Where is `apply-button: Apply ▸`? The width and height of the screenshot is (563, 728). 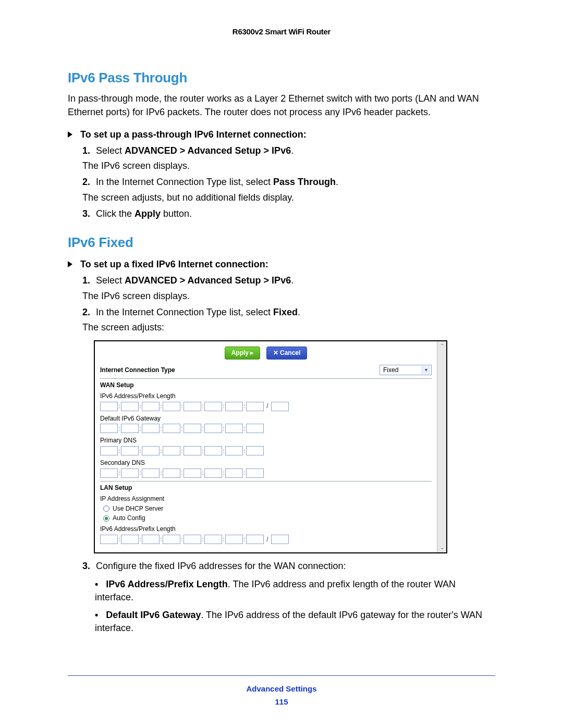 apply-button: Apply ▸ is located at coordinates (243, 353).